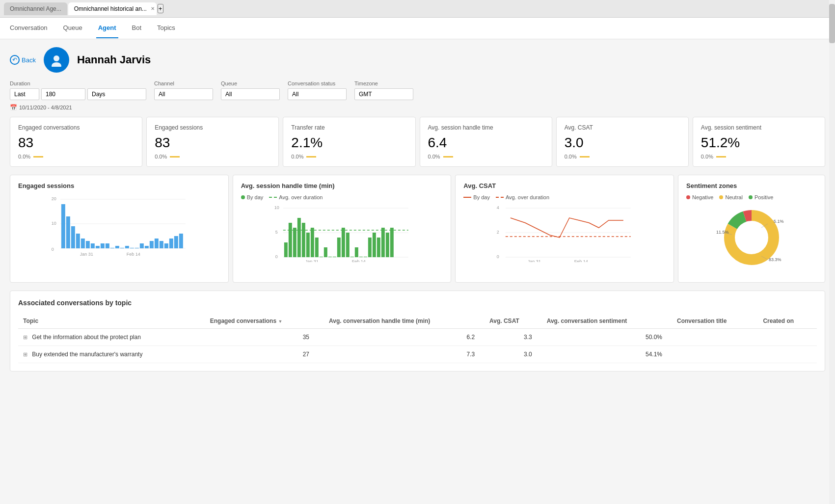  What do you see at coordinates (175, 157) in the screenshot?
I see `kpi-engaged-sessions-bar` at bounding box center [175, 157].